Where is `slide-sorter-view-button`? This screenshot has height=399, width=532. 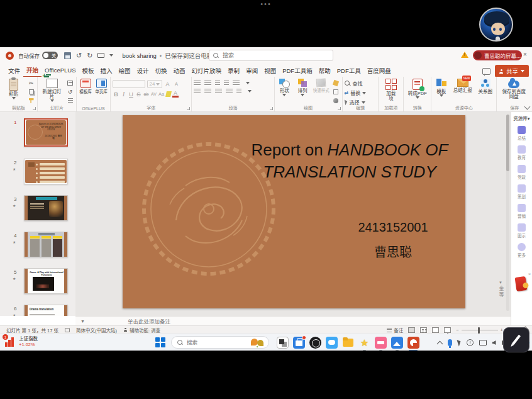
slide-sorter-view-button is located at coordinates (424, 330).